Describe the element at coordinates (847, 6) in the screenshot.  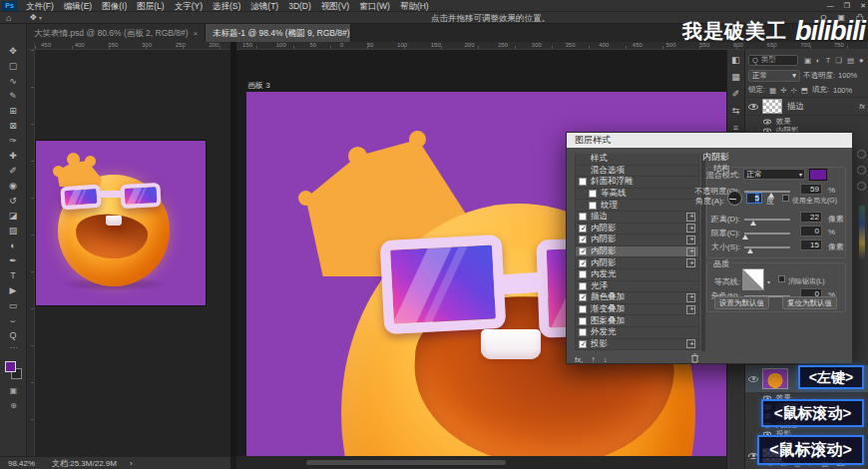
I see `restore-icon: ❐` at that location.